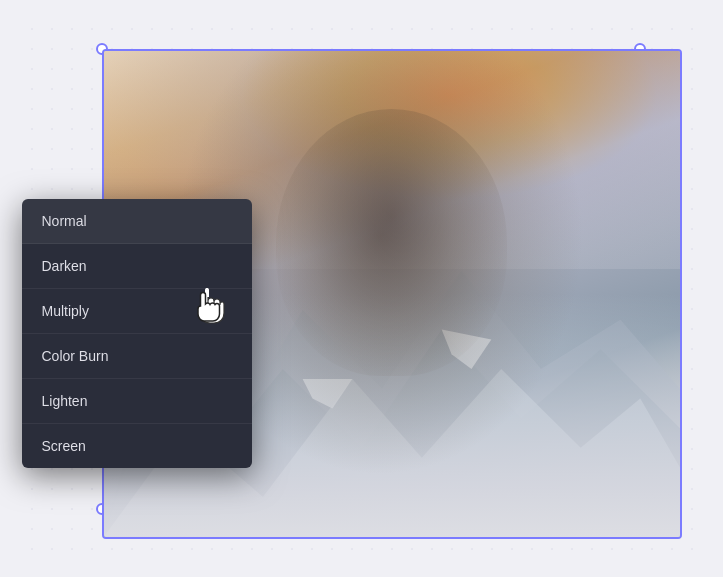 The width and height of the screenshot is (723, 577). What do you see at coordinates (391, 242) in the screenshot?
I see `face-detail` at bounding box center [391, 242].